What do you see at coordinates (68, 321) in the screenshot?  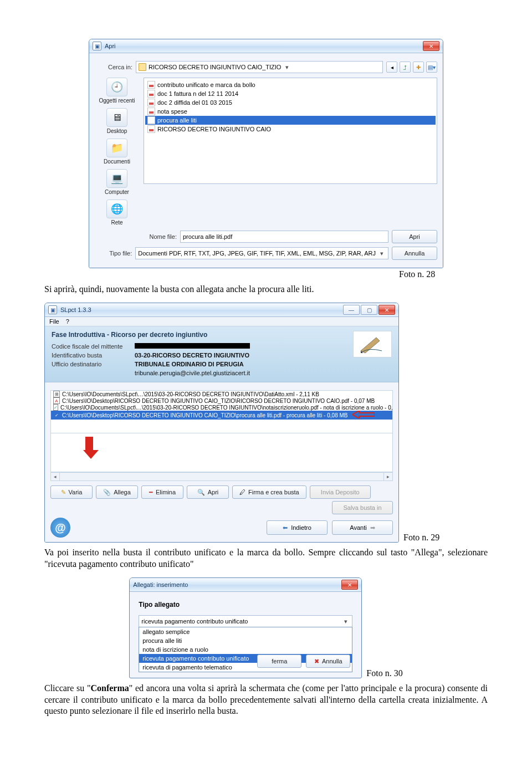 I see `menu-help: ?` at bounding box center [68, 321].